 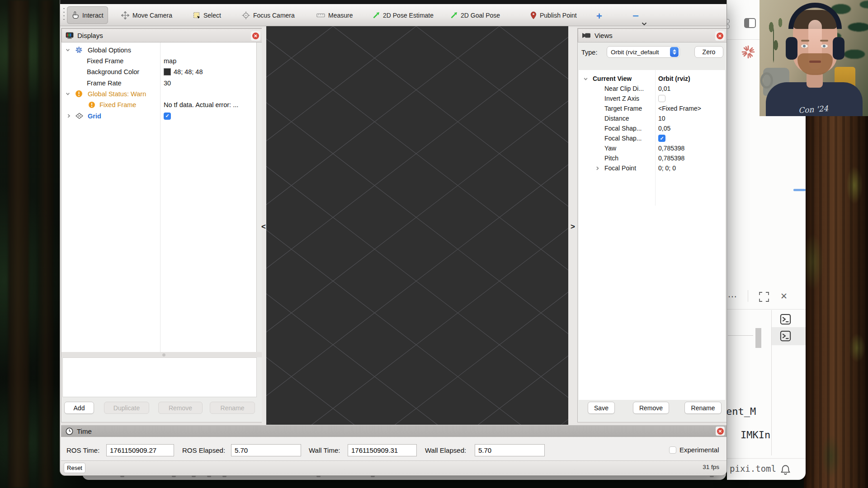 I want to click on row-value: 0; 0; 0, so click(x=667, y=168).